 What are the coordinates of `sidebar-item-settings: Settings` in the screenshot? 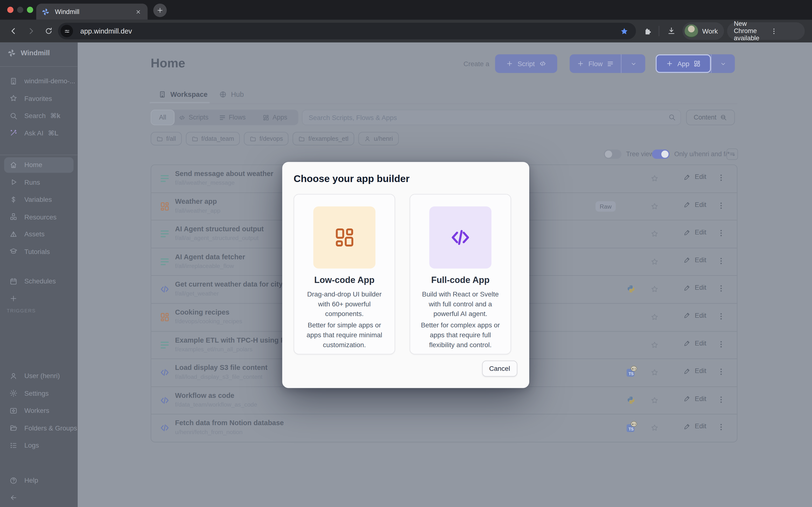 It's located at (39, 393).